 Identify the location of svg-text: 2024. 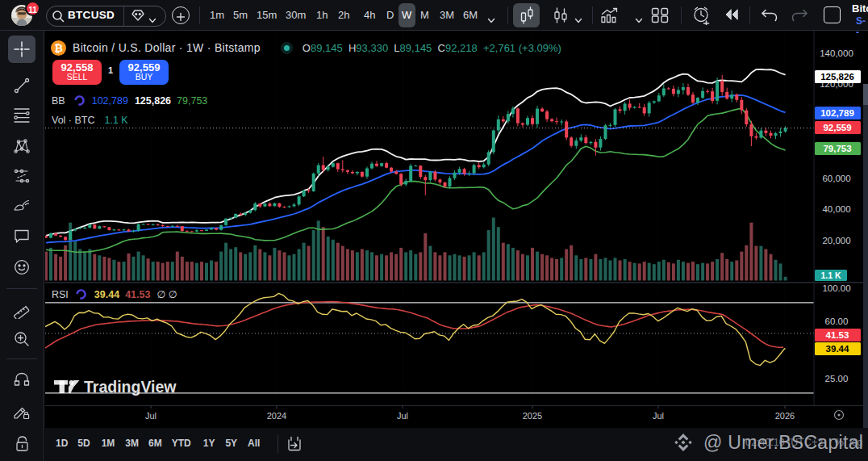
(277, 416).